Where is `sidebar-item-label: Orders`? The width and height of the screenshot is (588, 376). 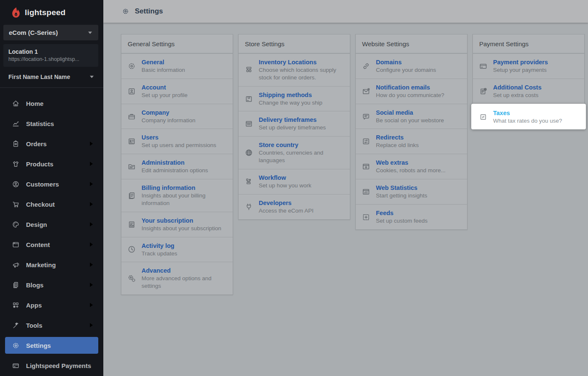
sidebar-item-label: Orders is located at coordinates (58, 144).